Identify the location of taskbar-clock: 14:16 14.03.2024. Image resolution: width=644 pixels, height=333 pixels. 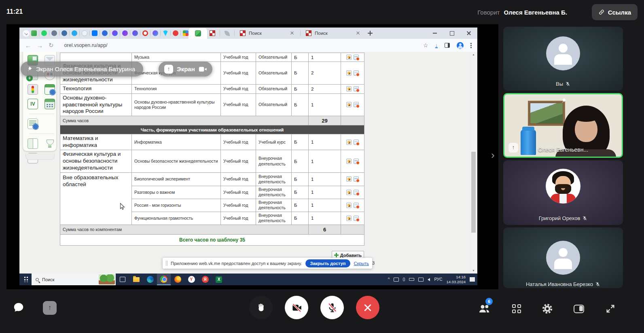
(456, 280).